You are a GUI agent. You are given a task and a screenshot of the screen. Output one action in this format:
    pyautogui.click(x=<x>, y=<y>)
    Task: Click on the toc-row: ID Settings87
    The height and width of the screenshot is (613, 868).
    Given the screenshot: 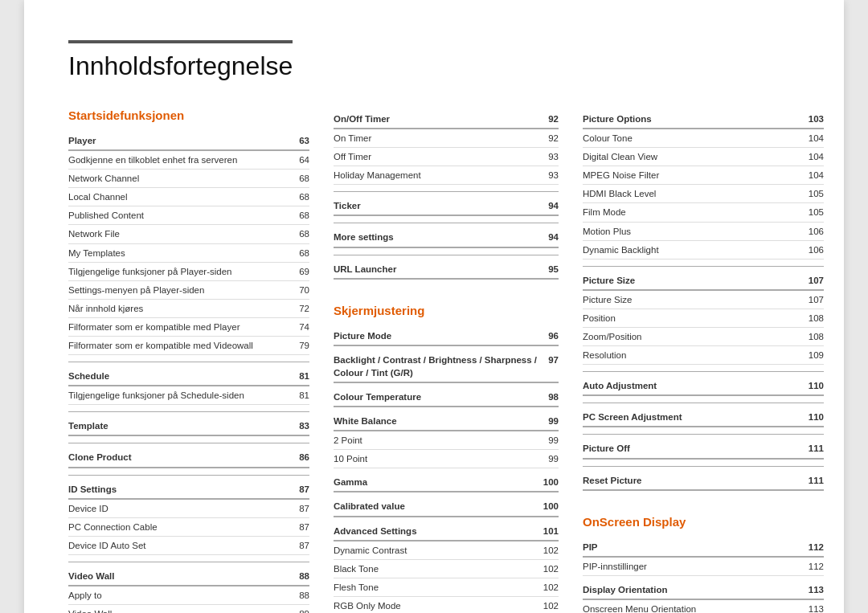 What is the action you would take?
    pyautogui.click(x=189, y=489)
    